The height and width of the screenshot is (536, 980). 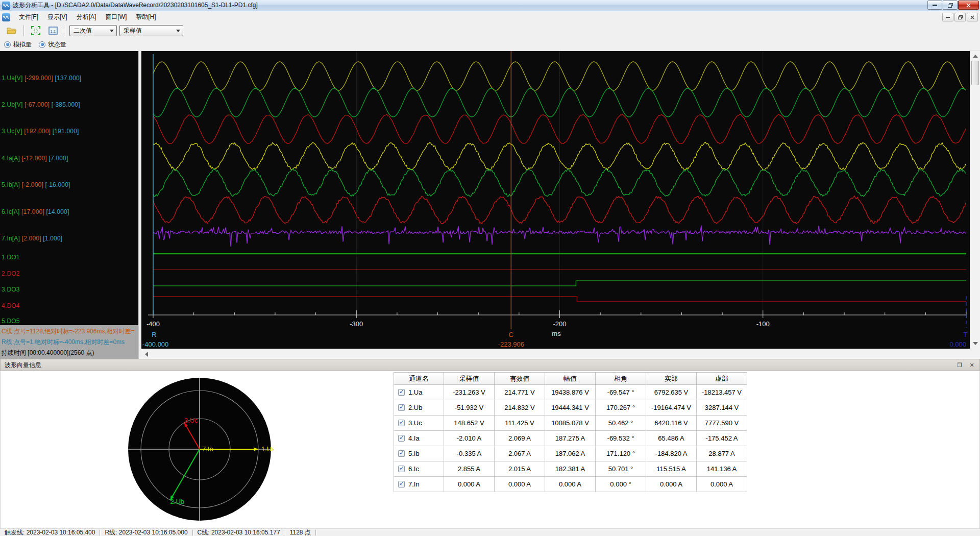 What do you see at coordinates (41, 78) in the screenshot?
I see `analog-channel-label: 1.Ua[V] [-299.000] [137.000]` at bounding box center [41, 78].